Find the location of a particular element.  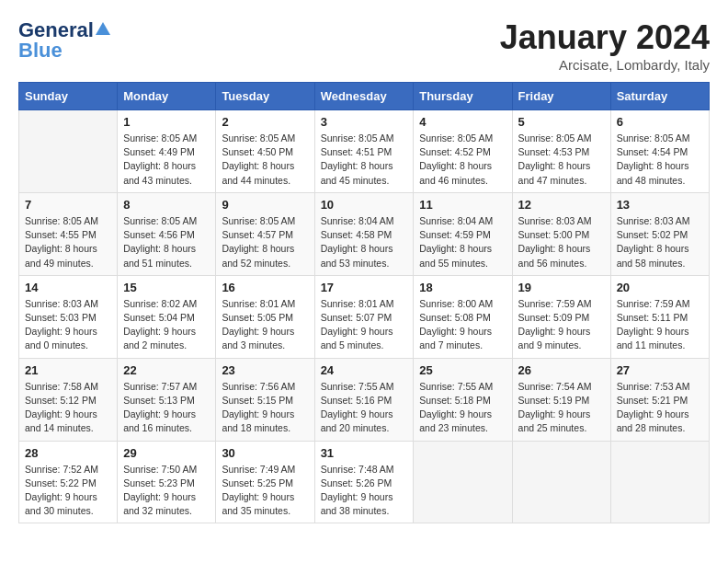

day-info: Sunrise: 8:05 AMSunset: 4:57 PMDaylight:… is located at coordinates (265, 243).